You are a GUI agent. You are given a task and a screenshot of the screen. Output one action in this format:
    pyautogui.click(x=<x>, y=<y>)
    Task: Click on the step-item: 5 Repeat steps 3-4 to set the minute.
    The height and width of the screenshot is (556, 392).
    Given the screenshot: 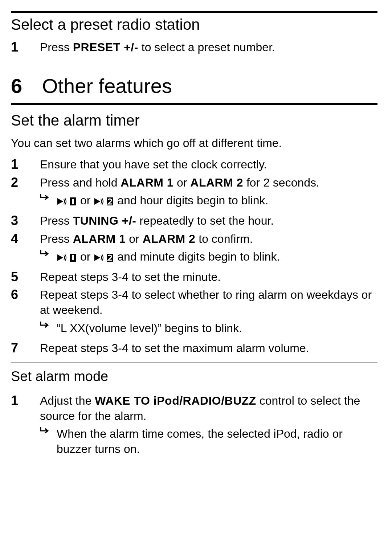 What is the action you would take?
    pyautogui.click(x=194, y=277)
    